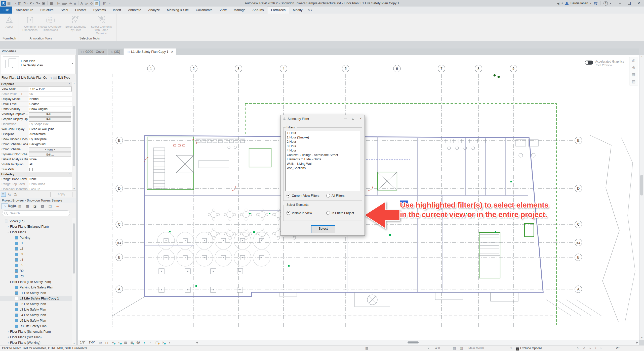 The height and width of the screenshot is (351, 644). What do you see at coordinates (3, 194) in the screenshot?
I see `sort-default-icon: ☰` at bounding box center [3, 194].